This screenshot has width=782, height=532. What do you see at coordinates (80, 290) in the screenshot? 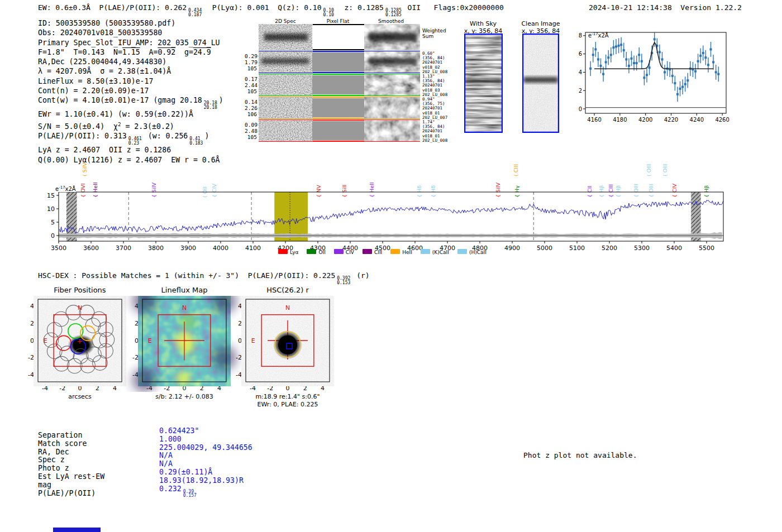
I see `panel-title: Fiber Positions` at bounding box center [80, 290].